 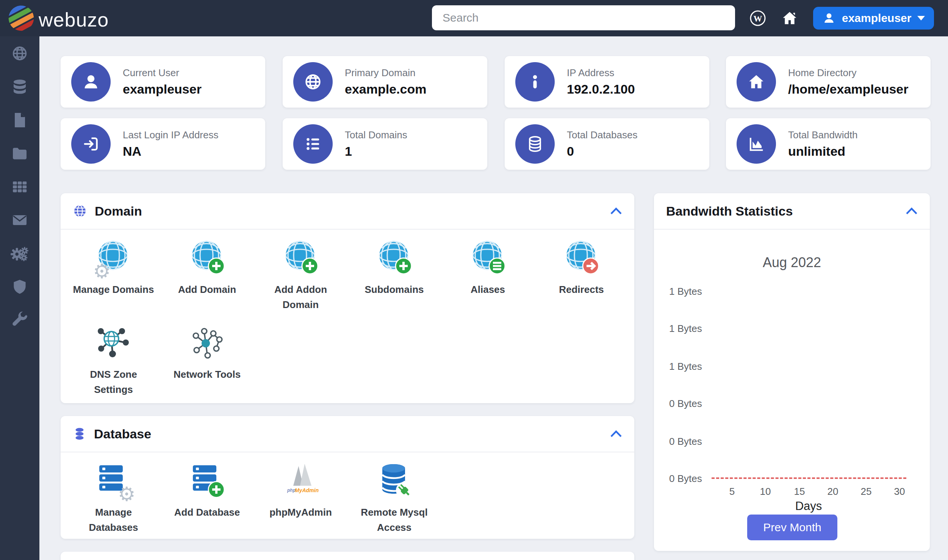 I want to click on stat-label: Home Directory, so click(x=848, y=73).